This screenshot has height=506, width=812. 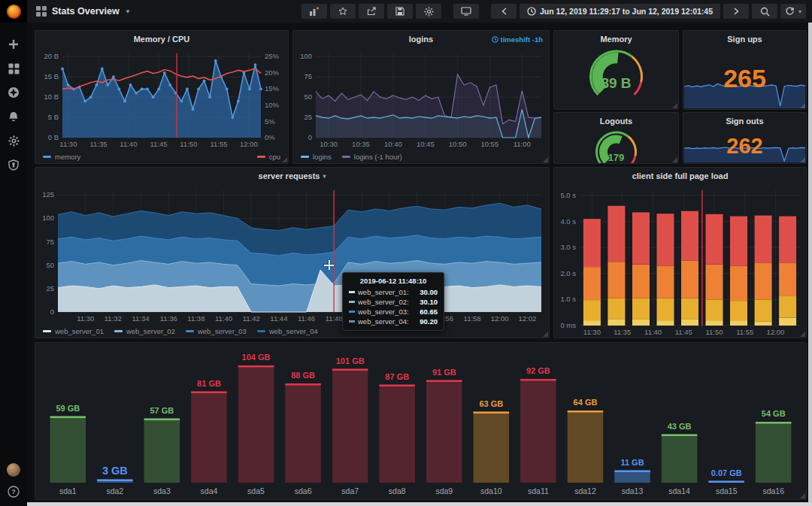 I want to click on panel-memory-gauge: Memory 89 B, so click(x=617, y=70).